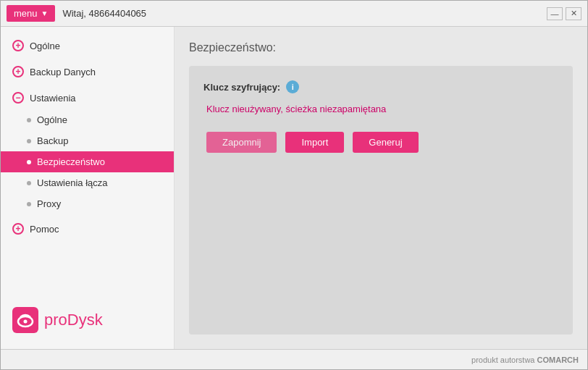 The height and width of the screenshot is (370, 588). I want to click on key-status: Klucz nieużywany, ścieżka niezapamiętana, so click(381, 109).